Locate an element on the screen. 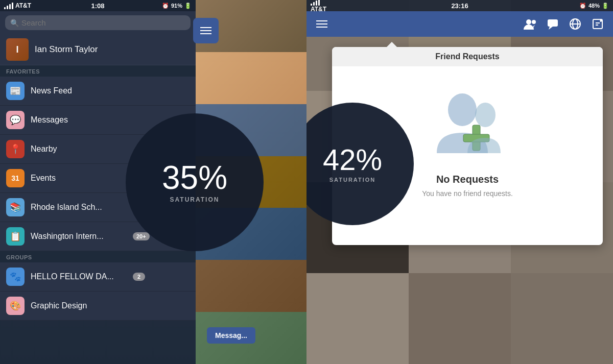 The width and height of the screenshot is (613, 364). hello-badge: 2 is located at coordinates (139, 277).